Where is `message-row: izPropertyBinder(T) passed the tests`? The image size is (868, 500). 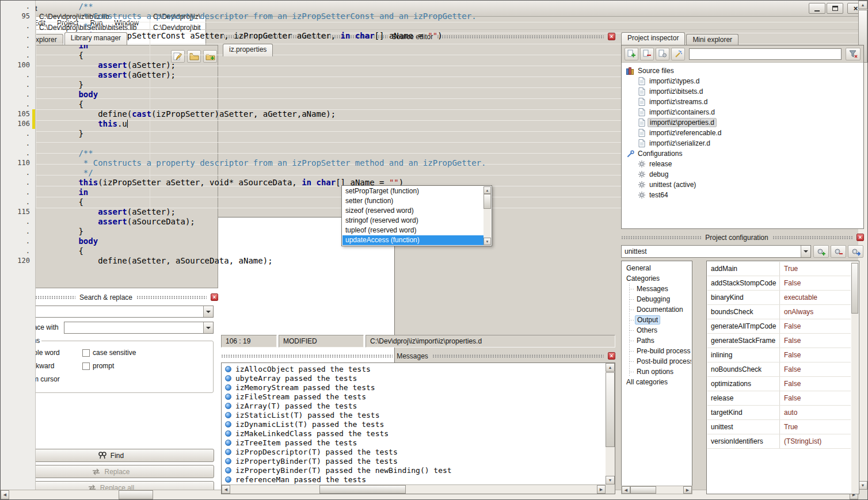
message-row: izPropertyBinder(T) passed the tests is located at coordinates (414, 461).